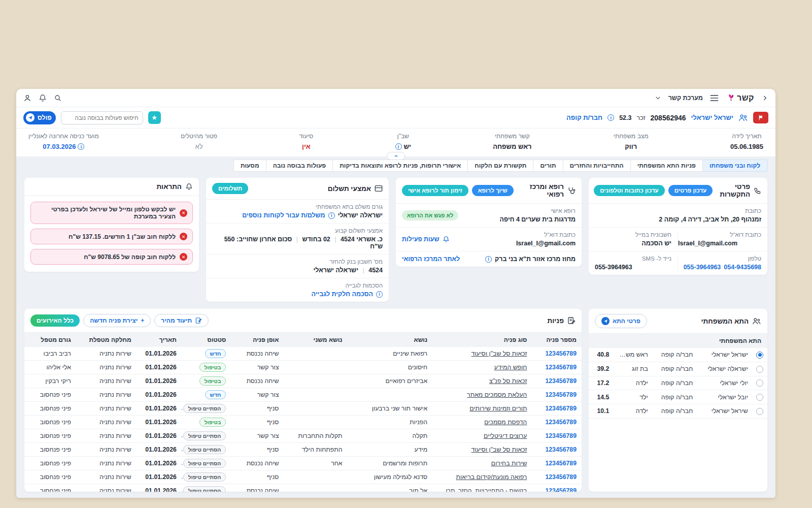 The height and width of the screenshot is (508, 812). I want to click on payments-button: תשלומים, so click(230, 188).